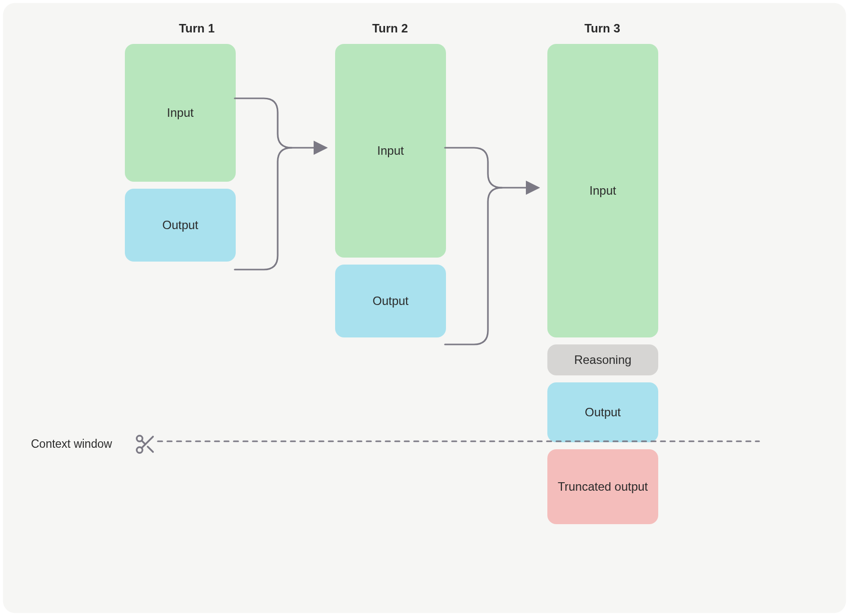  Describe the element at coordinates (391, 301) in the screenshot. I see `turn2-output-box: Output` at that location.